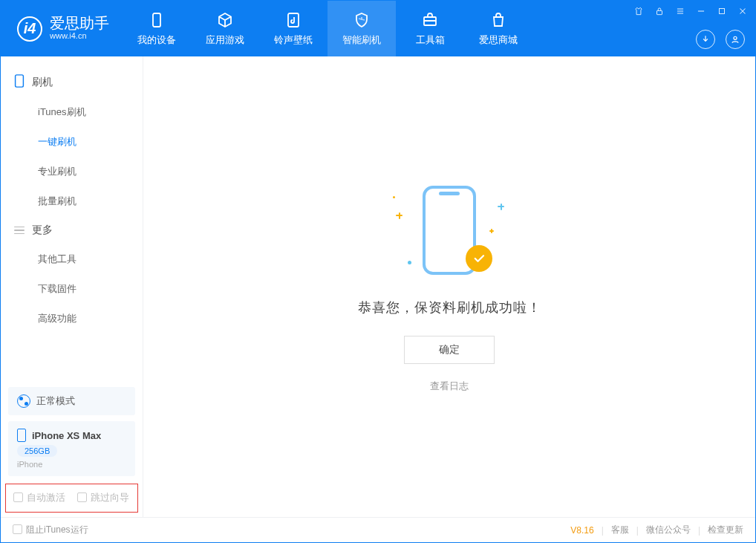 This screenshot has height=543, width=756. Describe the element at coordinates (498, 28) in the screenshot. I see `nav-store: 爱思商城` at that location.